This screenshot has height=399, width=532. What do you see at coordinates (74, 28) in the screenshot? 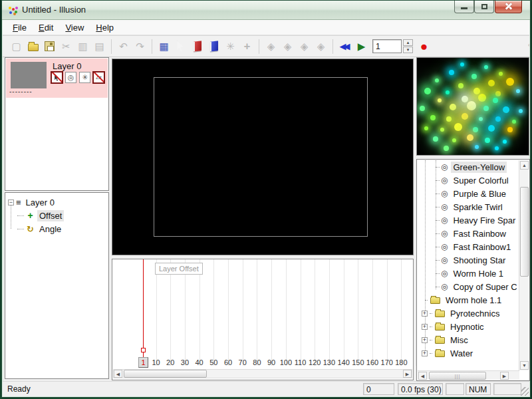
I see `menu-view: View` at bounding box center [74, 28].